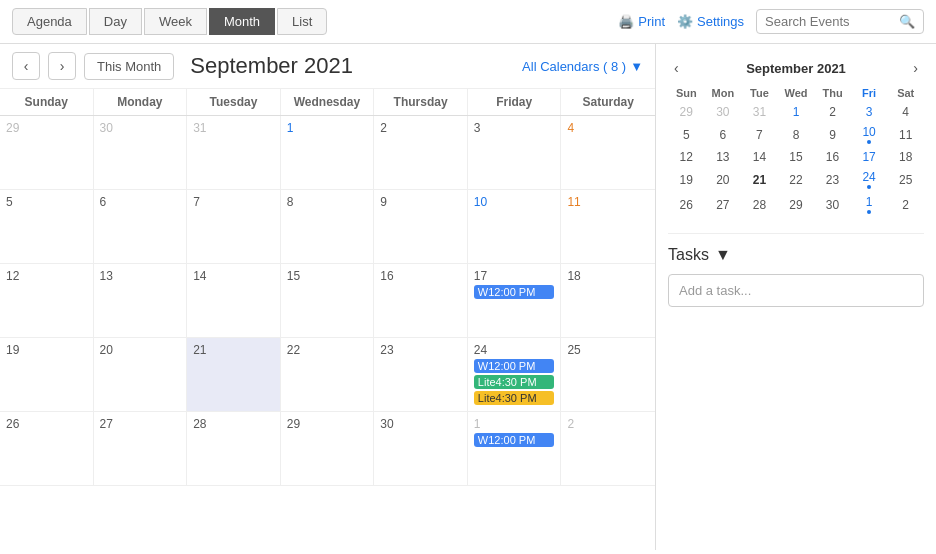  What do you see at coordinates (830, 22) in the screenshot?
I see `search-input` at bounding box center [830, 22].